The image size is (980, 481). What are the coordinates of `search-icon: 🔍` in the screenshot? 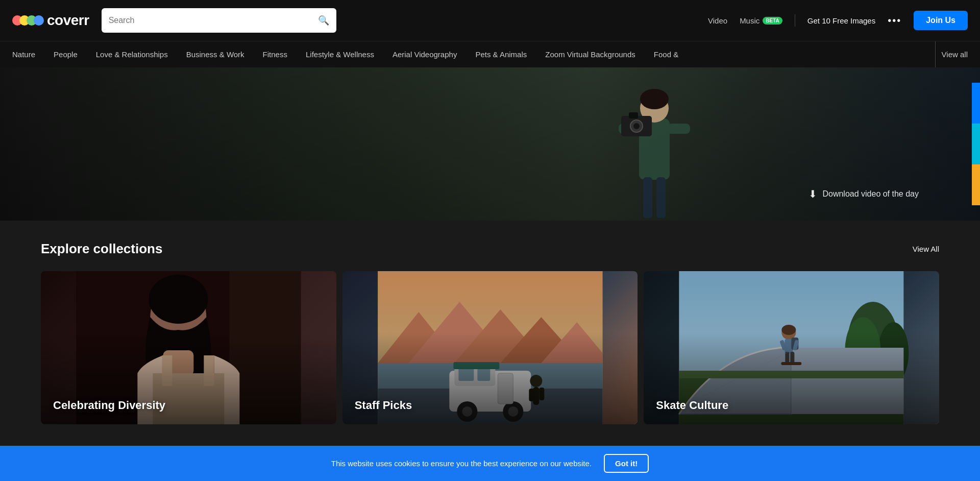 It's located at (324, 20).